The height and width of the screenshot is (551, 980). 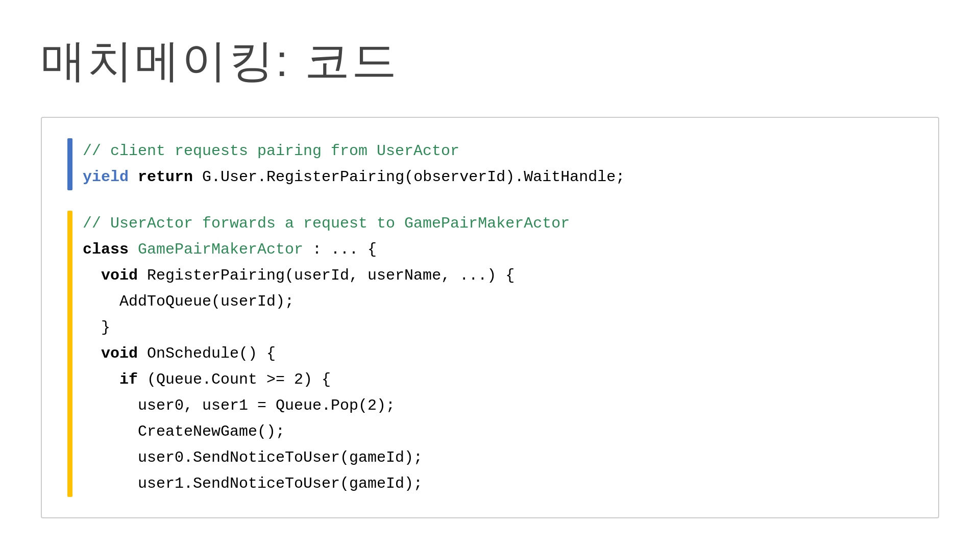 I want to click on comment-text: // UserActor forwards a request to GameP…, so click(x=326, y=223).